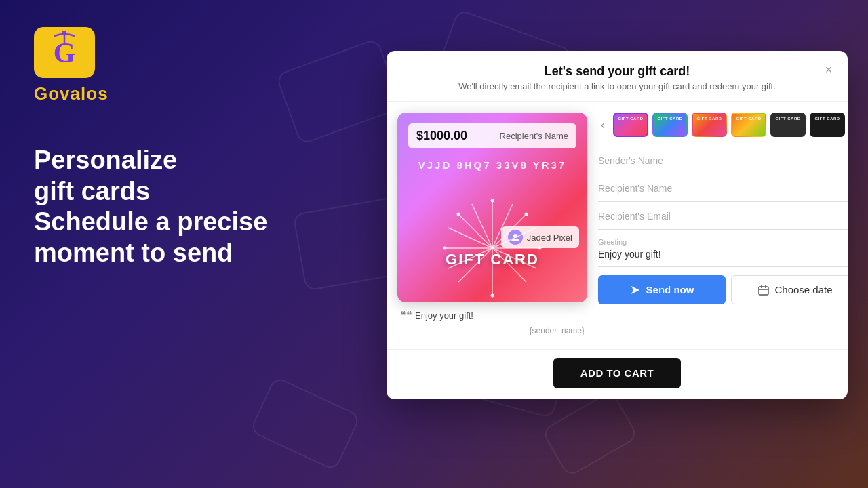 The image size is (868, 488). What do you see at coordinates (631, 125) in the screenshot?
I see `thumbnail-item-1: GIFT CARD` at bounding box center [631, 125].